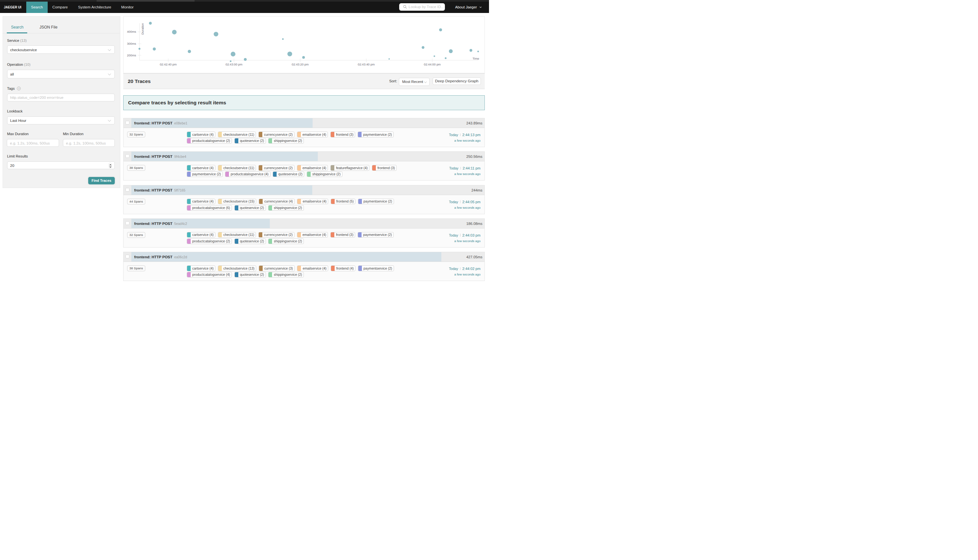 Image resolution: width=978 pixels, height=560 pixels. Describe the element at coordinates (132, 55) in the screenshot. I see `svg-text: 200ms` at that location.